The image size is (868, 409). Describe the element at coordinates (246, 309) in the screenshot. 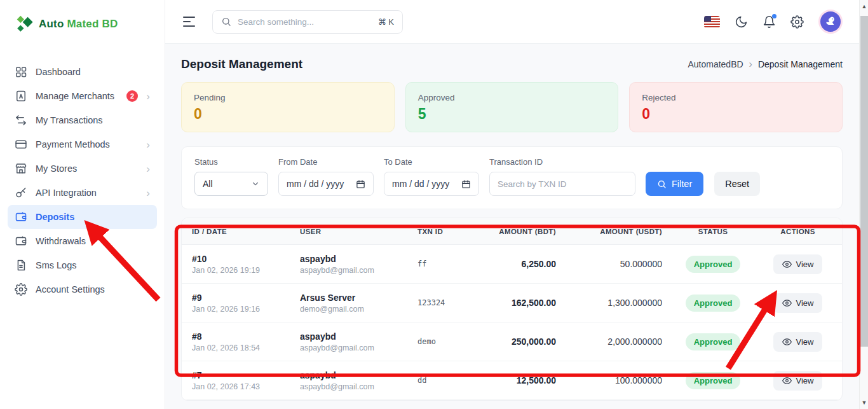

I see `deposit-date: Jan 02, 2026 19:16` at that location.